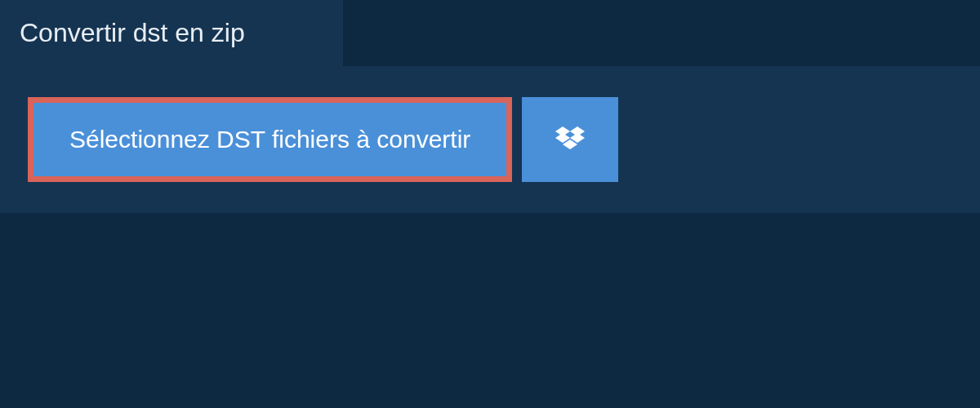  Describe the element at coordinates (570, 140) in the screenshot. I see `dropbox-button` at that location.